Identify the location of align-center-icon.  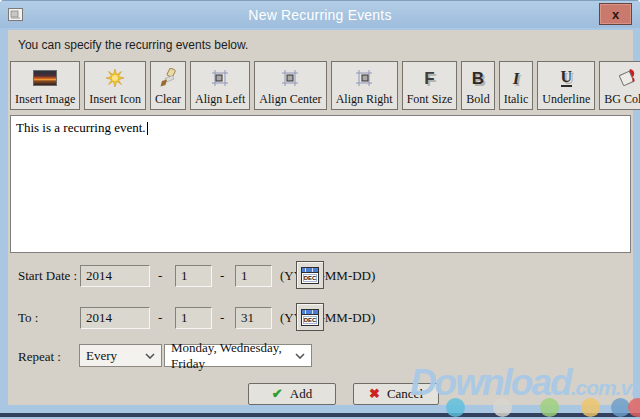
(290, 78).